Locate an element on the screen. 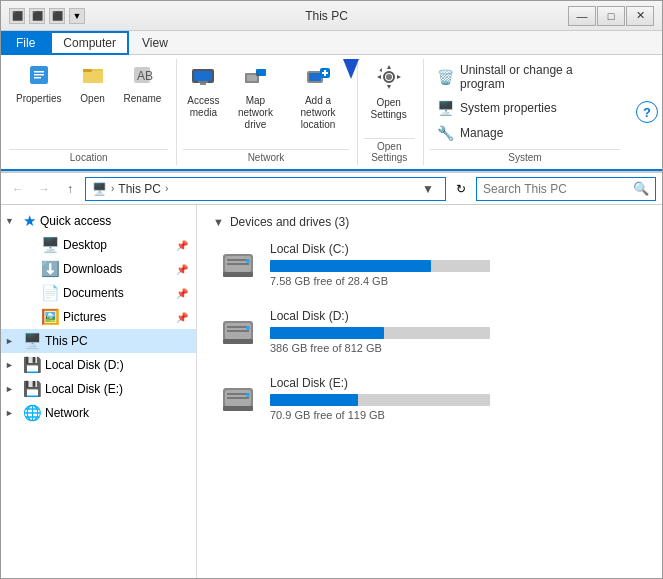 The height and width of the screenshot is (579, 663). drive-d-info: Local Disk (D:) 386 GB free of 812 GB is located at coordinates (456, 332).